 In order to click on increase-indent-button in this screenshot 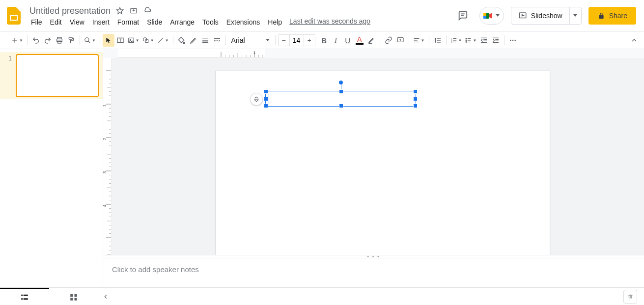, I will do `click(496, 40)`.